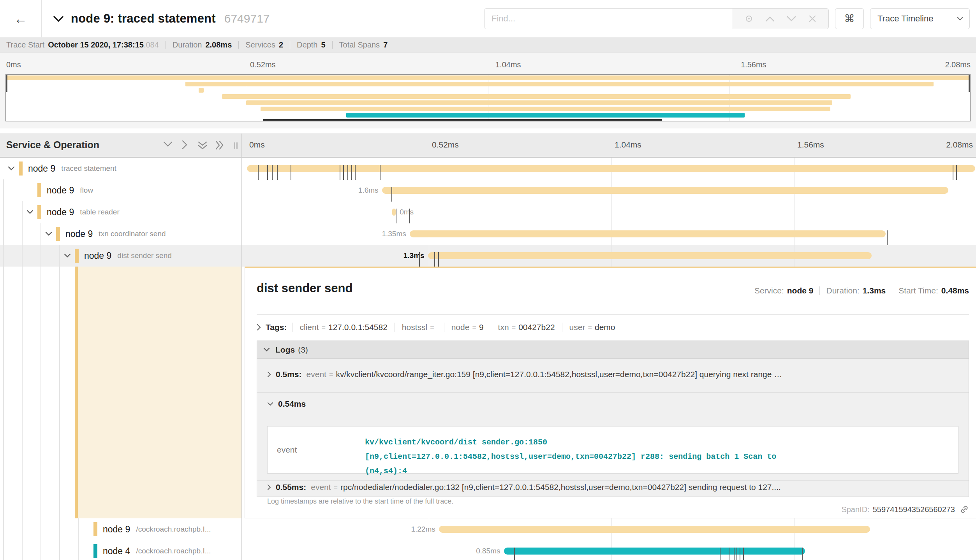  What do you see at coordinates (650, 256) in the screenshot?
I see `span-bar: 1.3ms` at bounding box center [650, 256].